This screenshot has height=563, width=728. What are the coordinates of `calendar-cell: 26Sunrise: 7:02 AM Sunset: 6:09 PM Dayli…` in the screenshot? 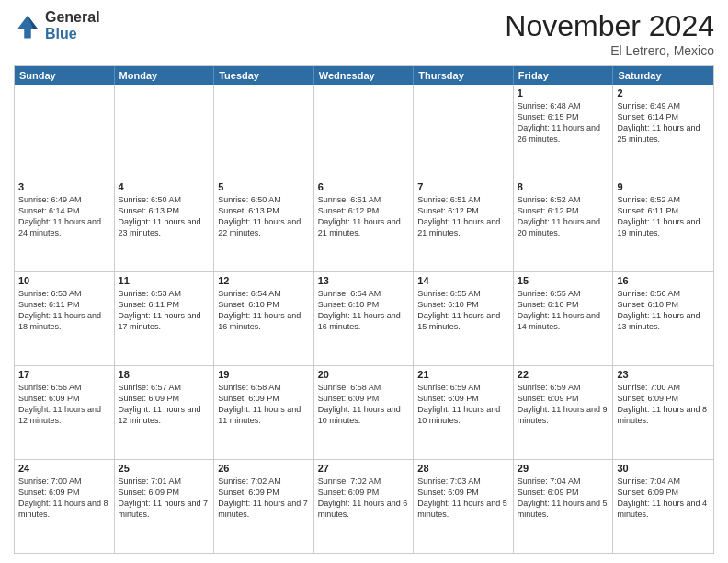 It's located at (265, 506).